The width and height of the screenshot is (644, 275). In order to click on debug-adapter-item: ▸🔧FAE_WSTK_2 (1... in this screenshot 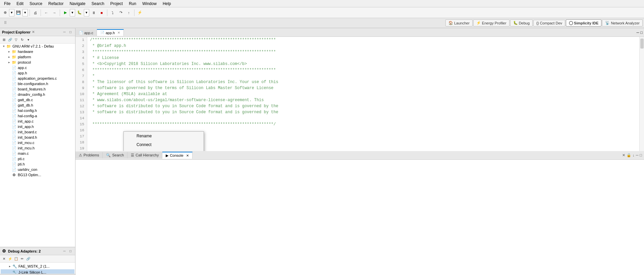, I will do `click(38, 266)`.